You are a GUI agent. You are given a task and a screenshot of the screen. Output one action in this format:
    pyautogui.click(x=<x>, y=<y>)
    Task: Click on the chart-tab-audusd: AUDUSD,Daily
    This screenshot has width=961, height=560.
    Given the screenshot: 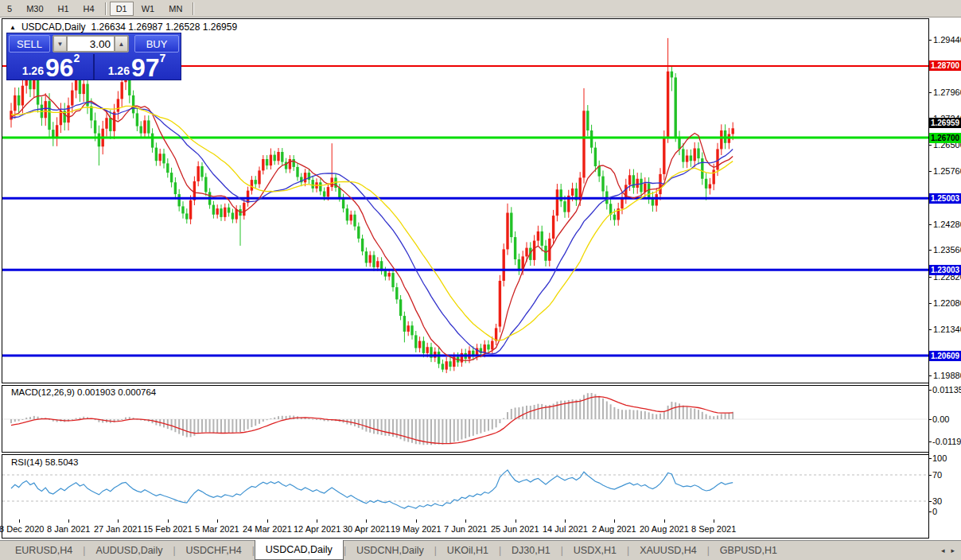 What is the action you would take?
    pyautogui.click(x=129, y=550)
    